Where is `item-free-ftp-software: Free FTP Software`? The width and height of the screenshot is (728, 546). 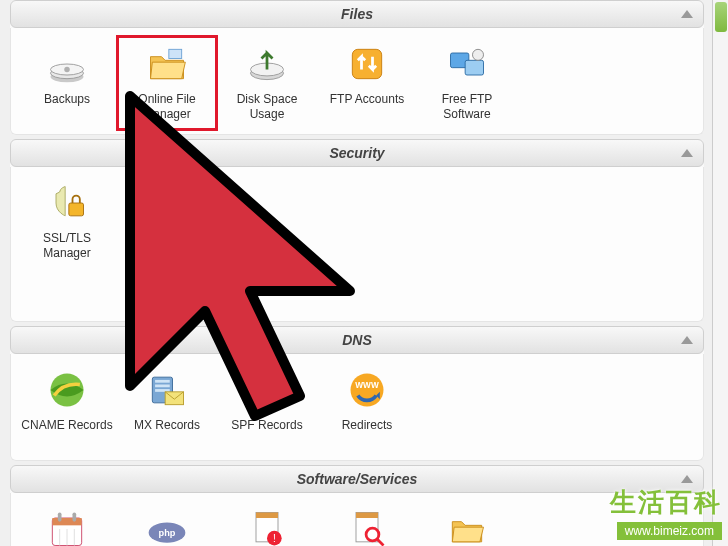 item-free-ftp-software: Free FTP Software is located at coordinates (467, 83).